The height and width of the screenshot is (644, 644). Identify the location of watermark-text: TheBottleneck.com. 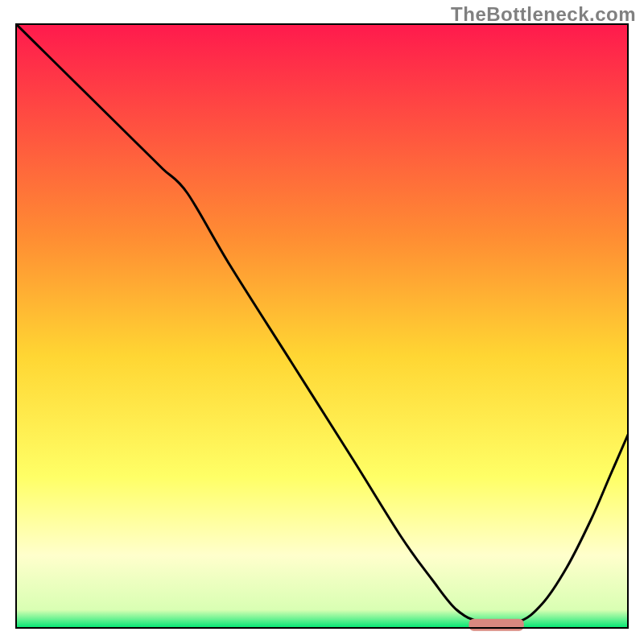
(543, 14).